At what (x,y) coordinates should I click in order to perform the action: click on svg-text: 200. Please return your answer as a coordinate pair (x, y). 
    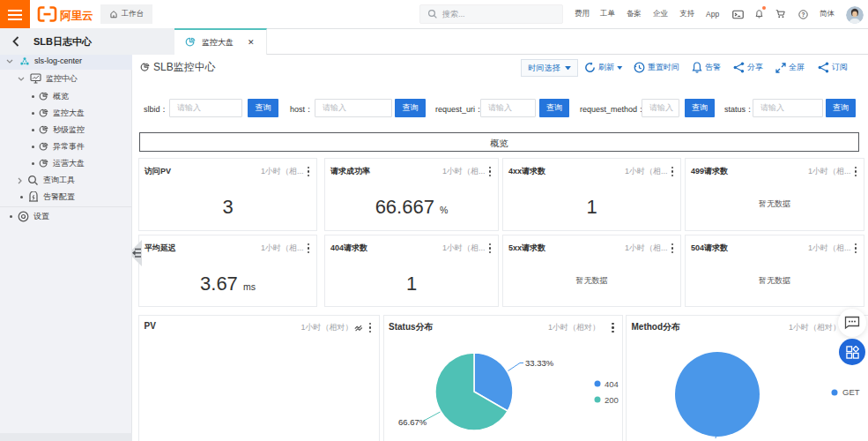
    Looking at the image, I should click on (612, 400).